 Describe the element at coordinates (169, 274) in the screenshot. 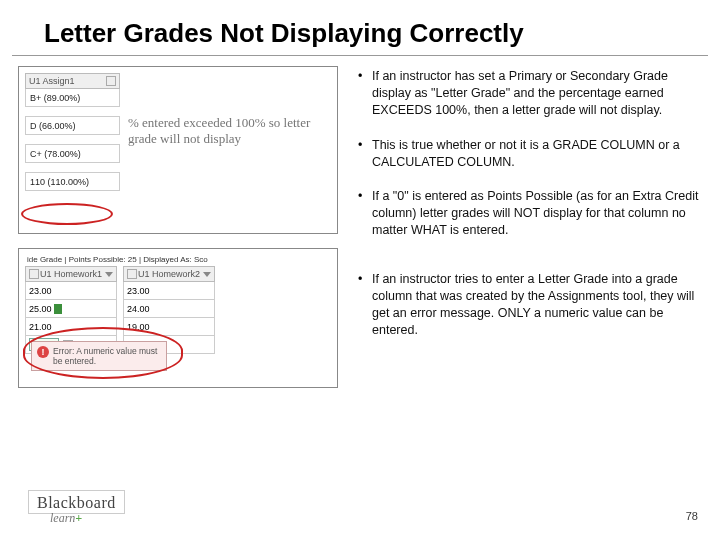

I see `homework-header: U1 Homework2` at that location.